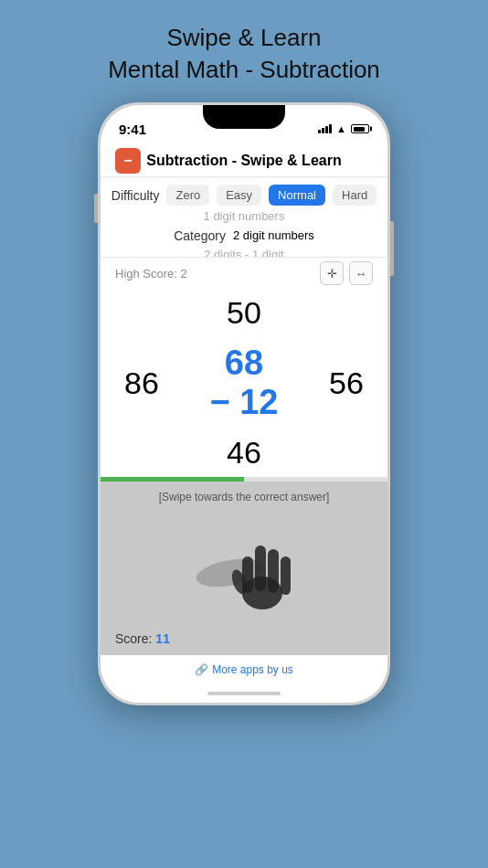 This screenshot has height=868, width=488. I want to click on more-apps-label: More apps by us, so click(252, 670).